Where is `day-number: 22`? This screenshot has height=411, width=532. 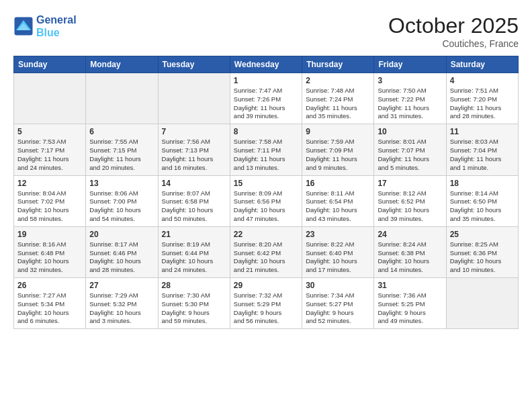
day-number: 22 is located at coordinates (266, 234).